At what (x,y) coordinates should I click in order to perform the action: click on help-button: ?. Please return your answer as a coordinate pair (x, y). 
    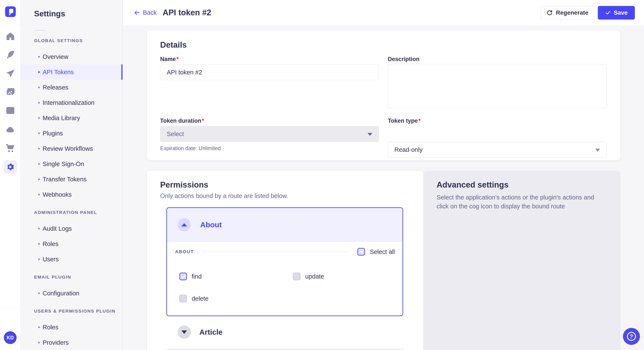
    Looking at the image, I should click on (632, 337).